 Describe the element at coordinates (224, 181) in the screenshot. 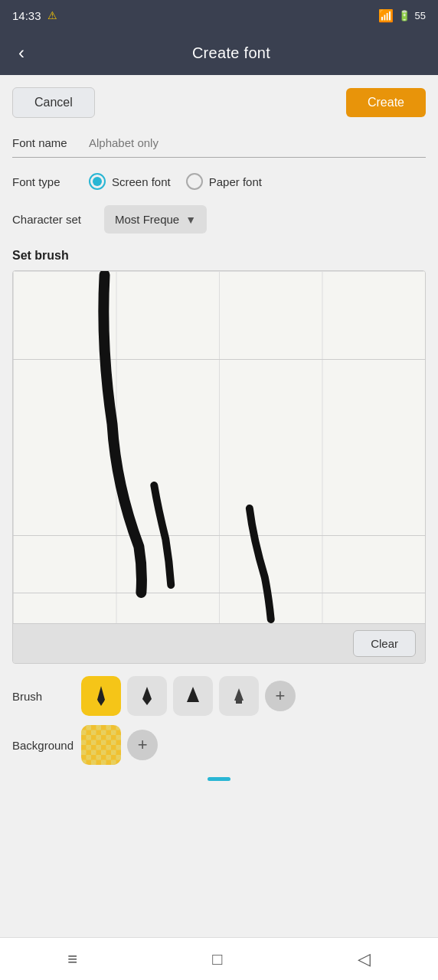

I see `radio-paper-font: Paper font` at that location.